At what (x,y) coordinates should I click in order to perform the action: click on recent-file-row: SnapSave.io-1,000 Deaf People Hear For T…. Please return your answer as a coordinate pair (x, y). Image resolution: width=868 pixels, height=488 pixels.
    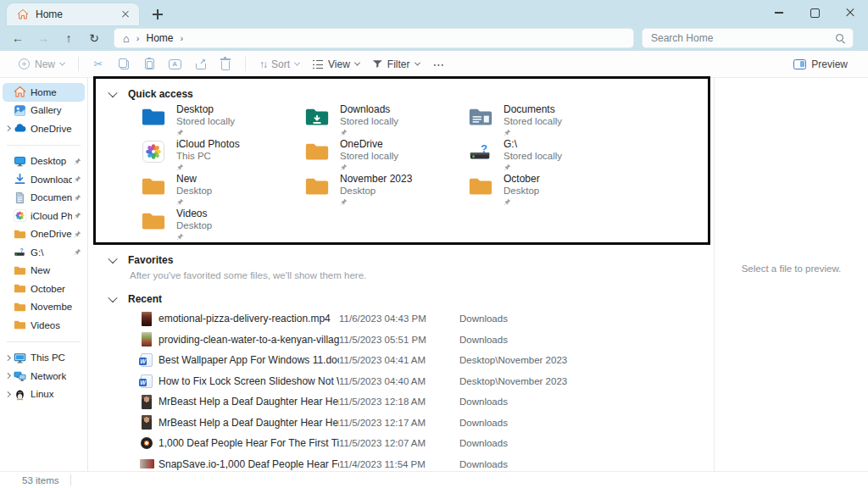
    Looking at the image, I should click on (402, 463).